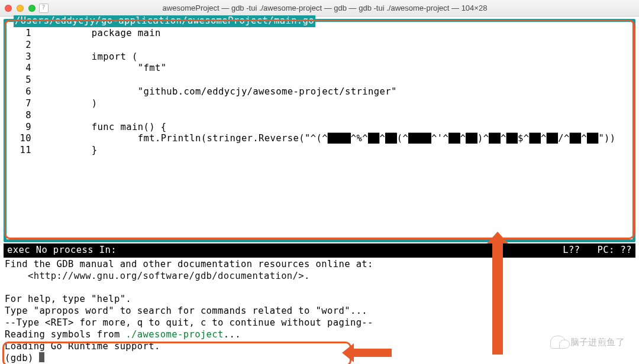 The width and height of the screenshot is (639, 364). I want to click on gdb-line: <http://www.gnu.org/software/gdb/documen…, so click(157, 276).